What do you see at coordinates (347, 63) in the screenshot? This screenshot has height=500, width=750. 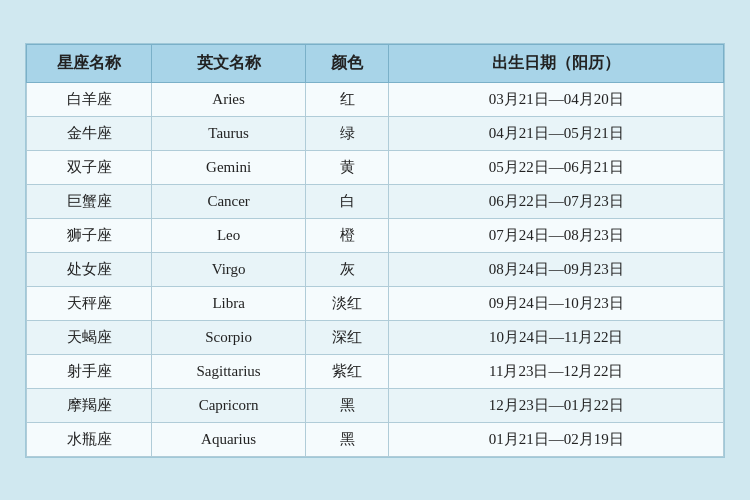 I see `header-color: 颜色` at bounding box center [347, 63].